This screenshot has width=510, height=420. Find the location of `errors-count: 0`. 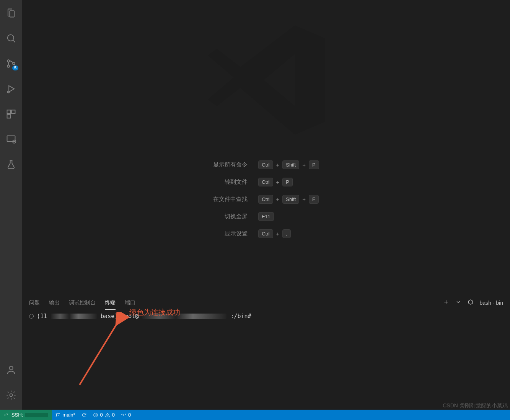

errors-count: 0 is located at coordinates (102, 415).